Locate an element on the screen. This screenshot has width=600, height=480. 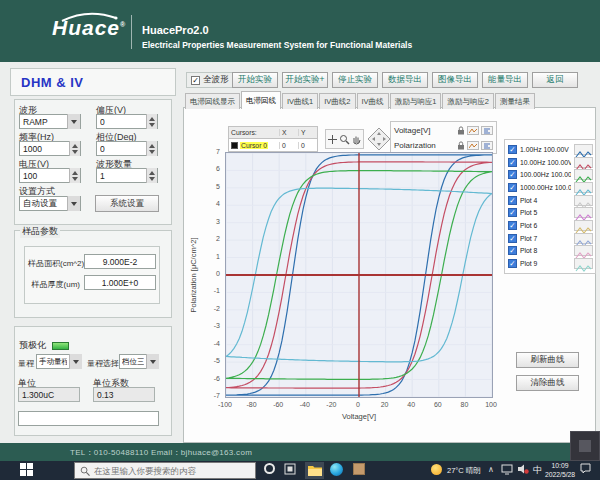
taskbar-search is located at coordinates (165, 470).